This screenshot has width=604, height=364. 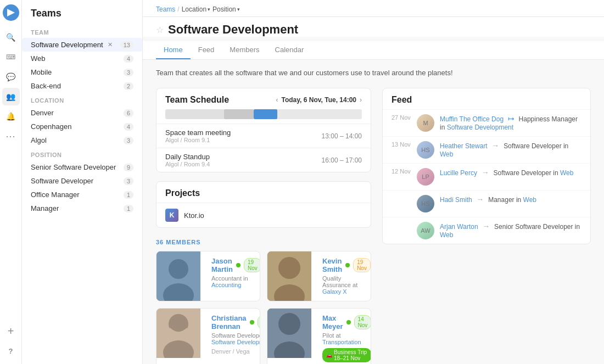 What do you see at coordinates (82, 99) in the screenshot?
I see `location-section-label: Location` at bounding box center [82, 99].